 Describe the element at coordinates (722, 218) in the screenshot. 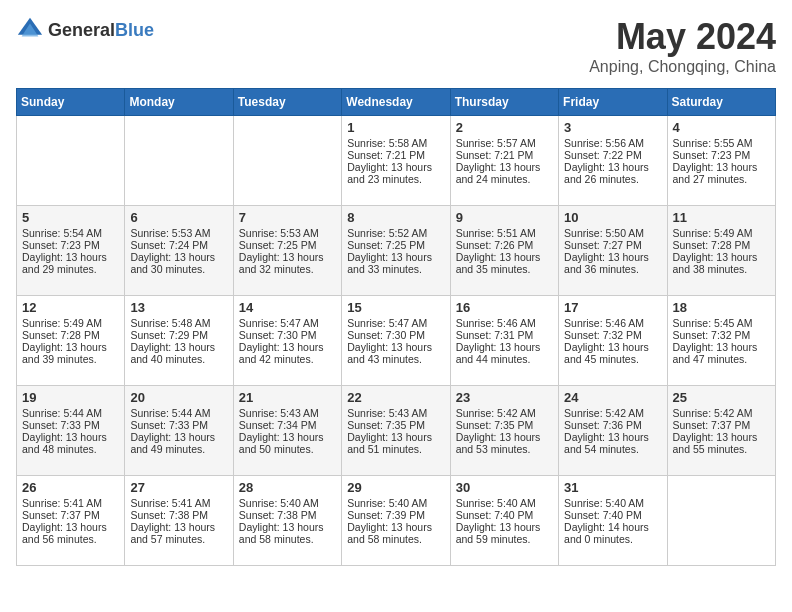

I see `day-number: 11` at that location.